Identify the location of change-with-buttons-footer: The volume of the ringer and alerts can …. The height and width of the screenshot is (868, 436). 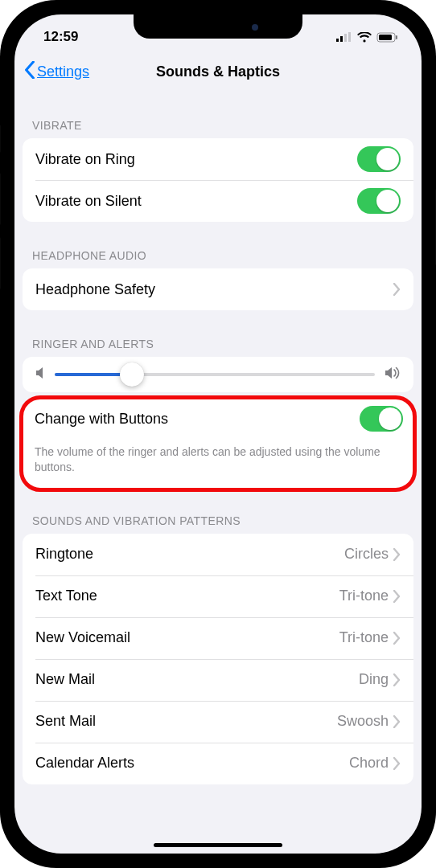
(218, 462).